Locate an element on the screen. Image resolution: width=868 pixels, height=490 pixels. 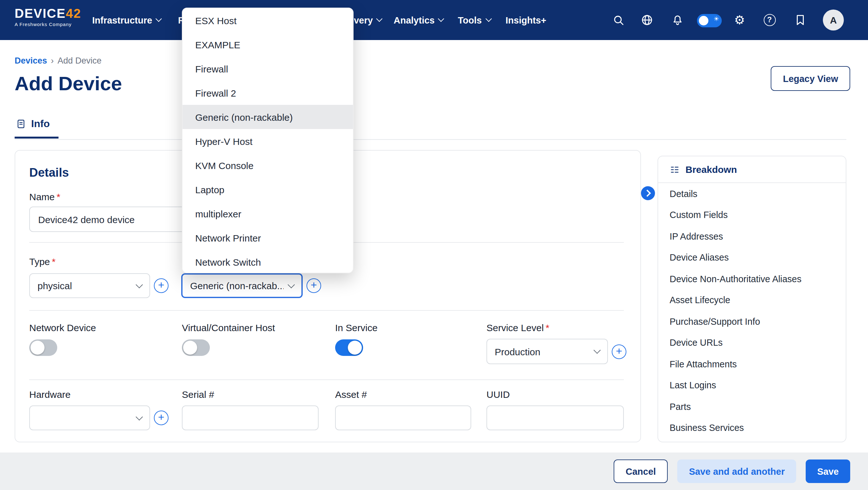
type-select: physical is located at coordinates (90, 286).